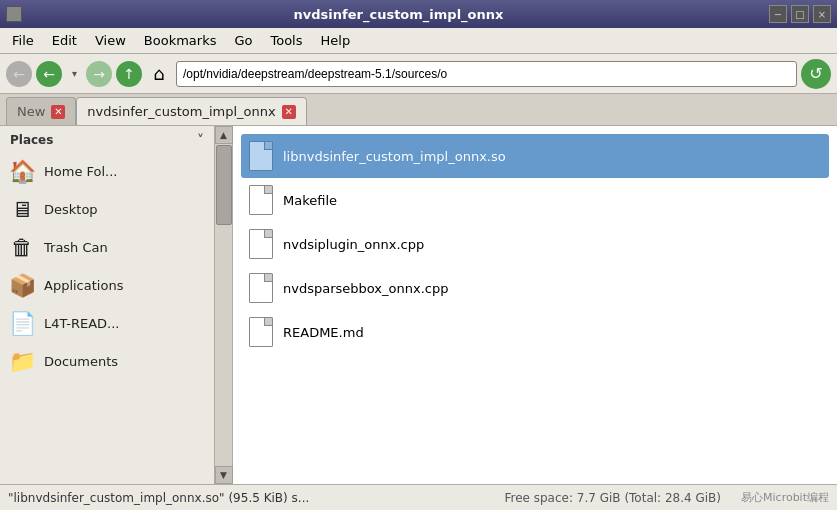 The image size is (837, 510). Describe the element at coordinates (84, 286) in the screenshot. I see `sidebar-label-3: Applications` at that location.